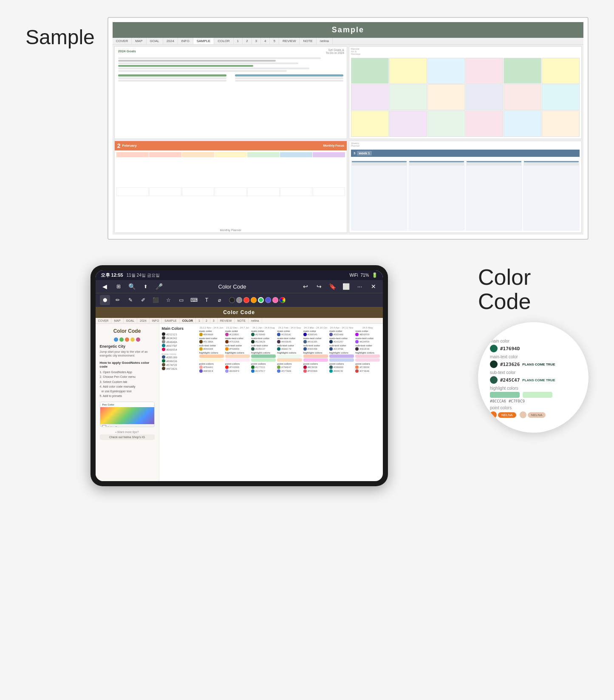  Describe the element at coordinates (306, 286) in the screenshot. I see `undo-icon: ↩` at that location.